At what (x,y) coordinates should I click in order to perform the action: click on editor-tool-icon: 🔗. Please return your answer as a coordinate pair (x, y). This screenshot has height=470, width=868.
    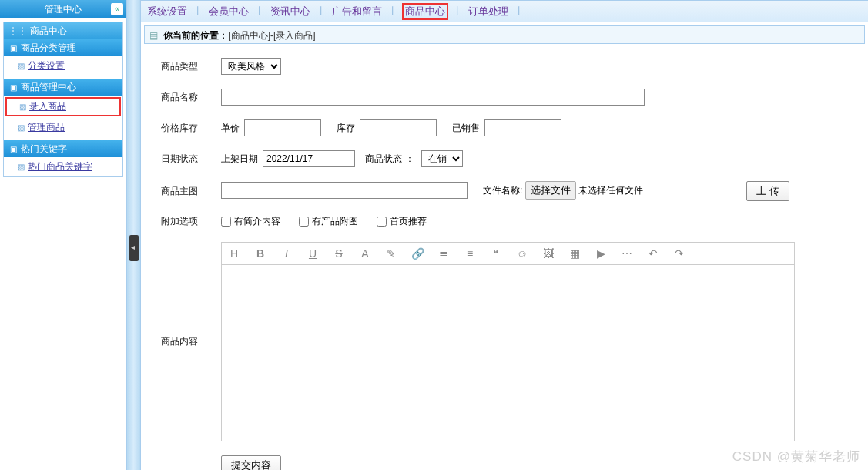
    Looking at the image, I should click on (417, 253).